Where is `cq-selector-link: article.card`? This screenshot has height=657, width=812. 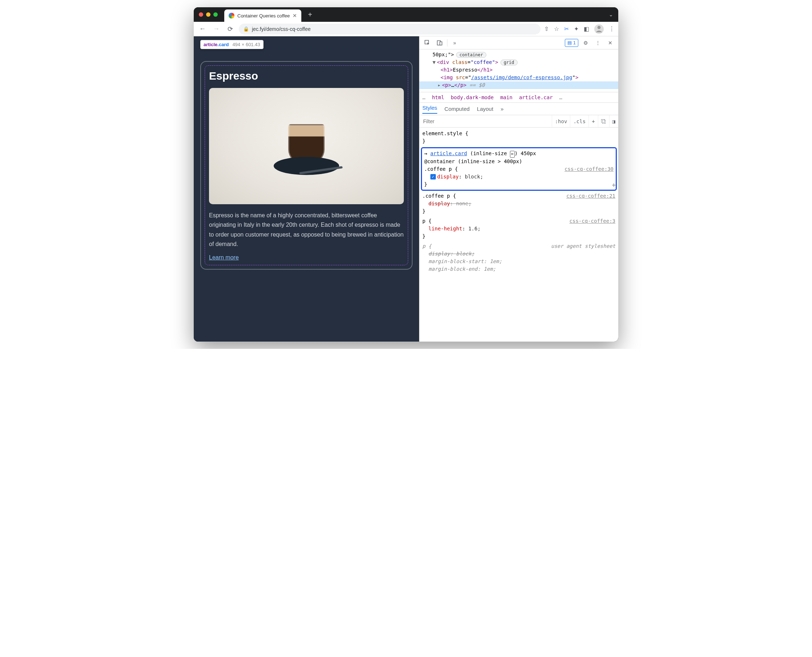
cq-selector-link: article.card is located at coordinates (449, 154).